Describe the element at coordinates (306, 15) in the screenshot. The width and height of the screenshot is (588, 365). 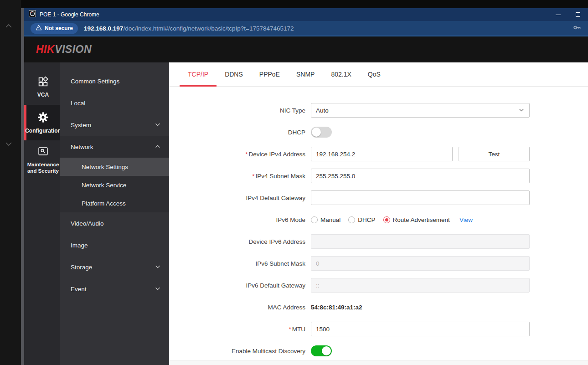
I see `window-titlebar: POE 1 - Google Chrome` at that location.